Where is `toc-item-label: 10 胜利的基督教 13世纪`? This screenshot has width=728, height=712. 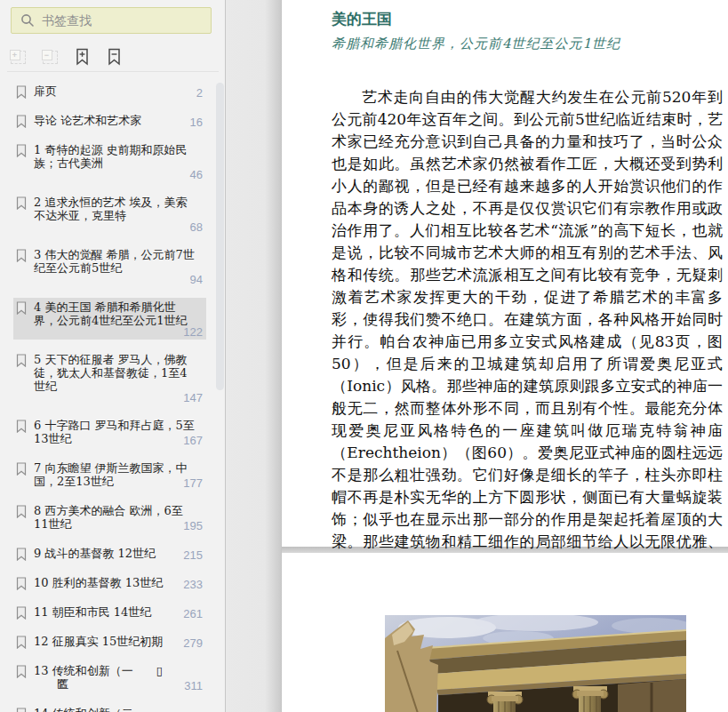
toc-item-label: 10 胜利的基督教 13世纪 is located at coordinates (116, 583).